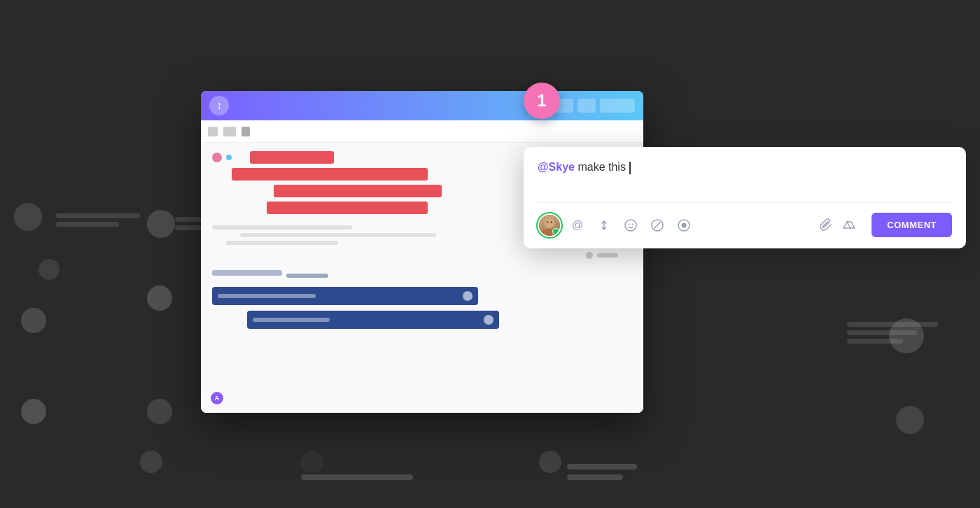  I want to click on header-right-controls, so click(595, 106).